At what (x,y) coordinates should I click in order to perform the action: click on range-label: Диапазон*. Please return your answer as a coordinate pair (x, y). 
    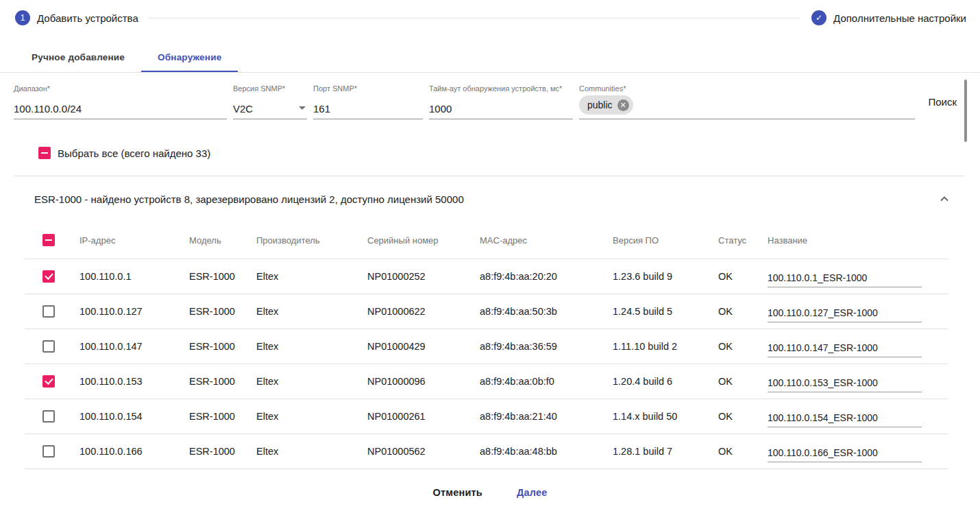
    Looking at the image, I should click on (121, 88).